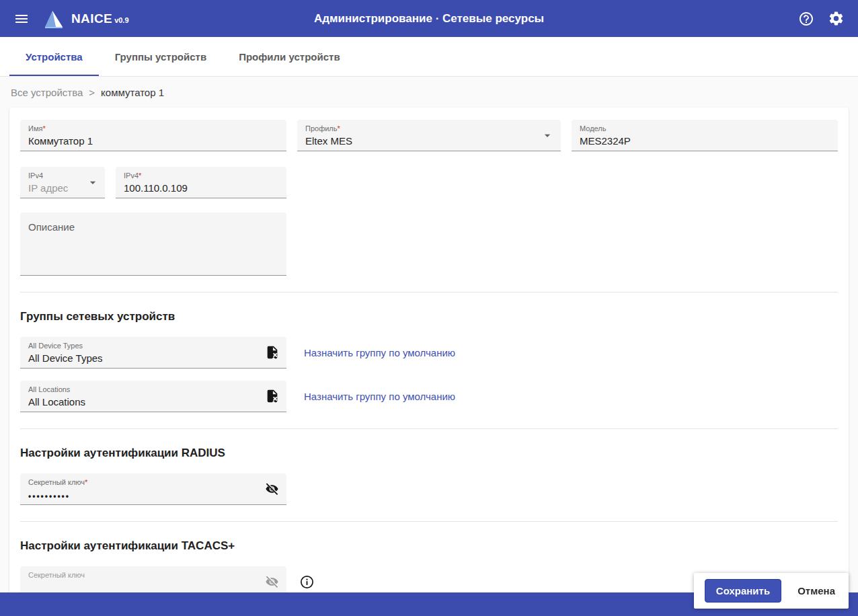 This screenshot has width=858, height=616. What do you see at coordinates (153, 244) in the screenshot?
I see `description-textarea` at bounding box center [153, 244].